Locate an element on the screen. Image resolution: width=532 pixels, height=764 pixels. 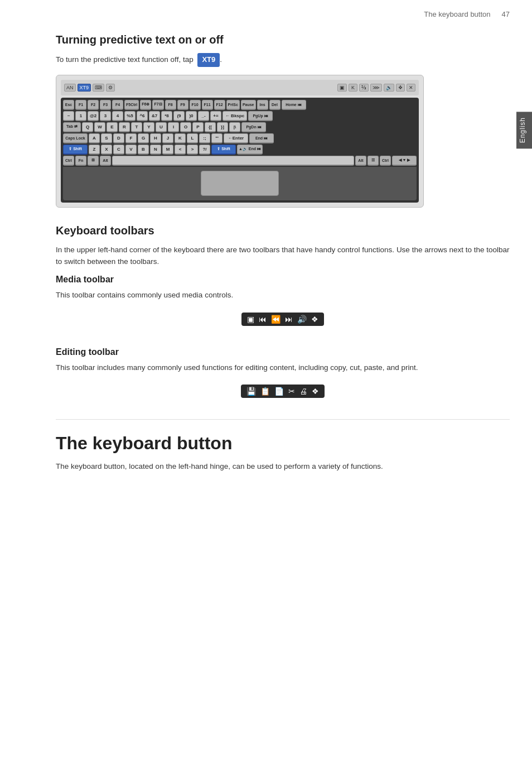
key-0: )0 is located at coordinates (191, 116).